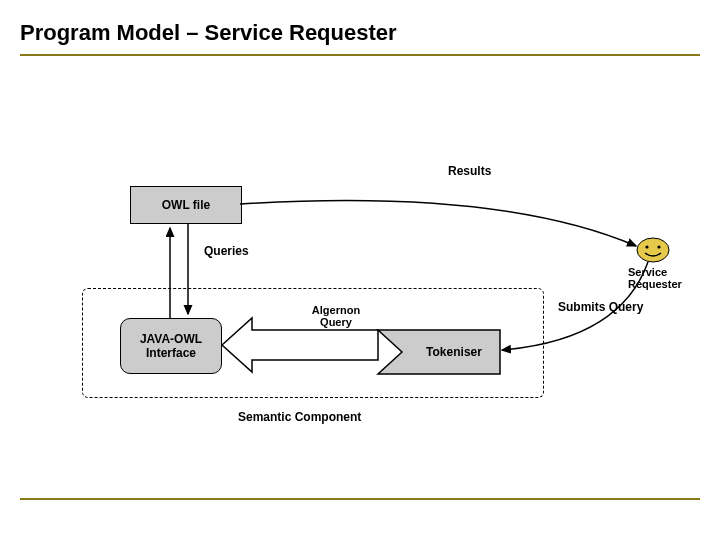 Image resolution: width=720 pixels, height=540 pixels. I want to click on label-semantic-component: Semantic Component, so click(300, 417).